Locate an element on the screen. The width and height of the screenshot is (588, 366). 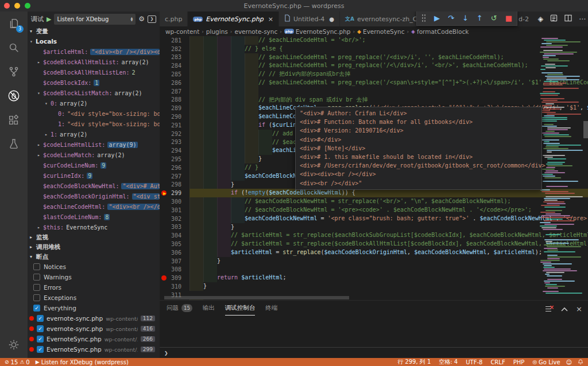
line-number: 307 is located at coordinates (175, 262).